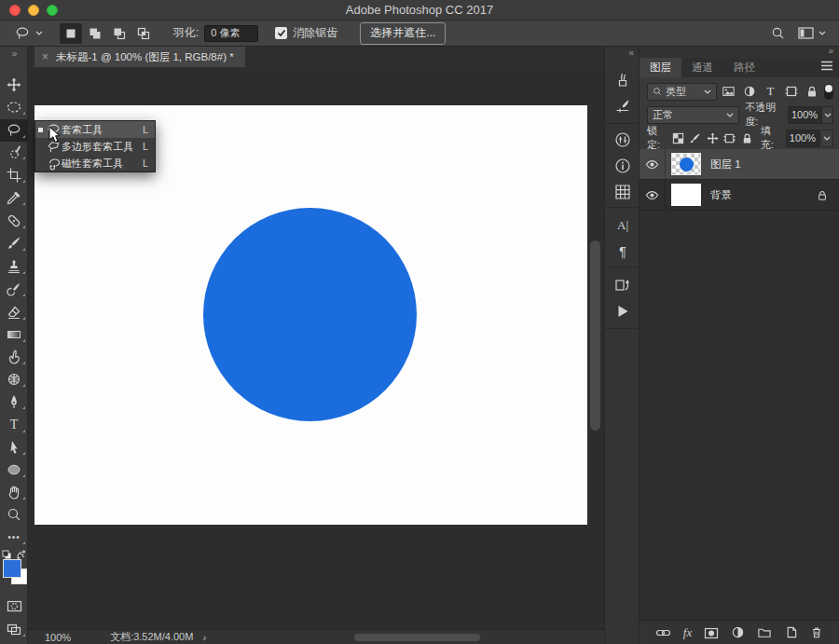 This screenshot has height=644, width=839. I want to click on horizontal-scrollbar, so click(418, 637).